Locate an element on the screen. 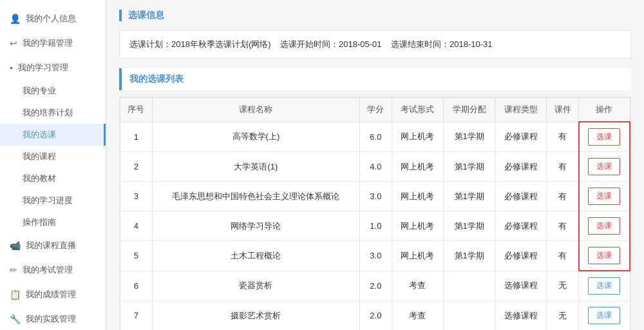 This screenshot has height=330, width=644. select-button-0: 选课 is located at coordinates (604, 137).